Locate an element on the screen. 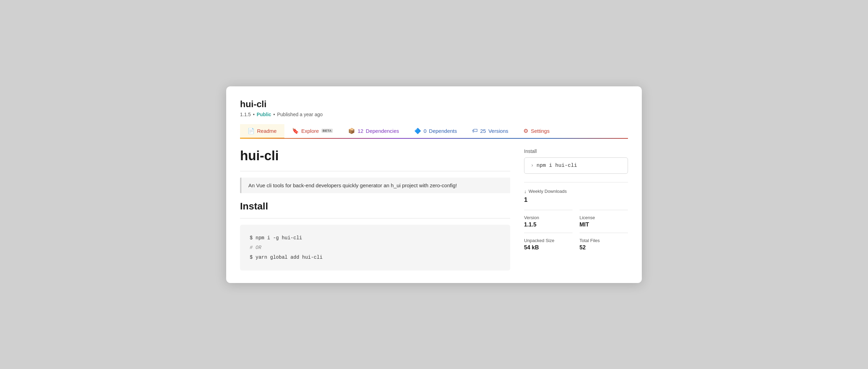  tab-readme: 📄 Readme is located at coordinates (262, 131).